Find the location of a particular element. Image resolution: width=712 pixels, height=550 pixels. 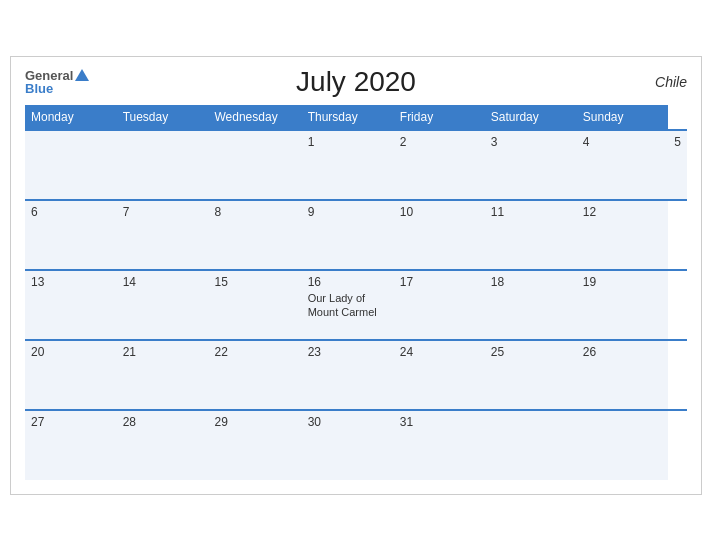

day-number: 30 is located at coordinates (348, 422).